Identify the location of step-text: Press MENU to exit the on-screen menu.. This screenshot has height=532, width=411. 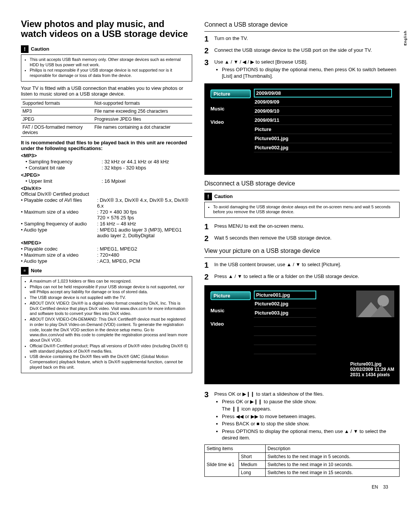
(307, 227).